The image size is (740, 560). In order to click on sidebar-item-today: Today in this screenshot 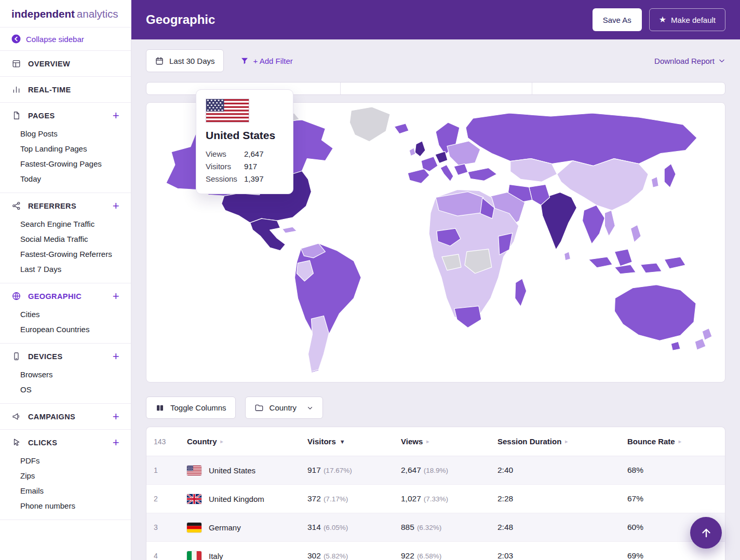, I will do `click(65, 179)`.